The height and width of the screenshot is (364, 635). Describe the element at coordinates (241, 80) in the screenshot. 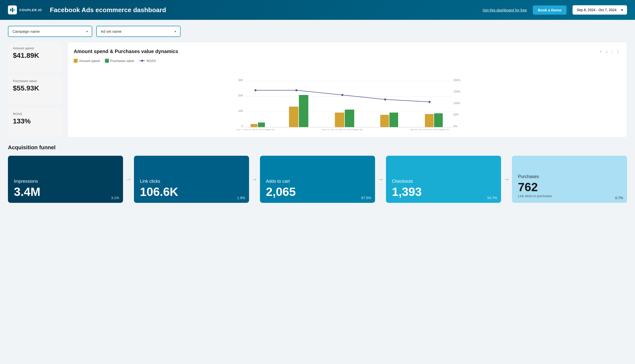

I see `svg-text: 30K` at that location.